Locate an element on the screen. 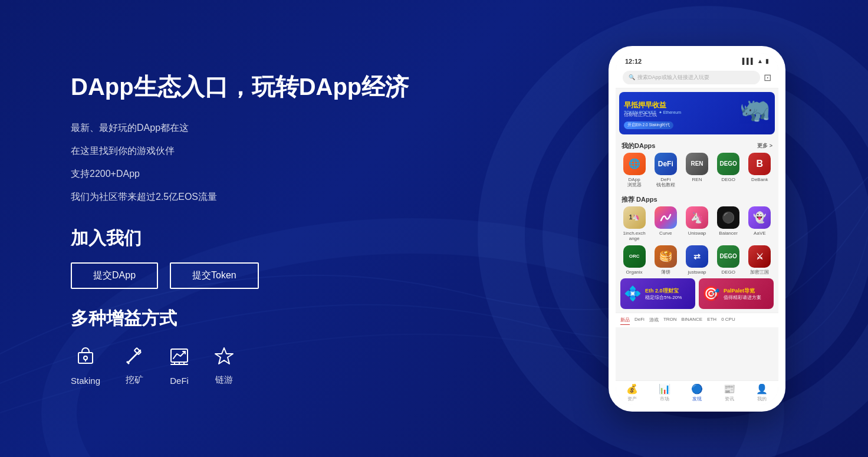  nav-mine: 👤 我的 is located at coordinates (762, 393).